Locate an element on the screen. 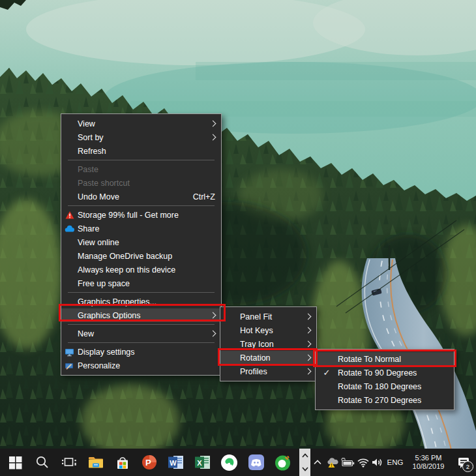 The height and width of the screenshot is (476, 476). submenu-item-rotate-270: Rotate To 270 Degrees is located at coordinates (385, 400).